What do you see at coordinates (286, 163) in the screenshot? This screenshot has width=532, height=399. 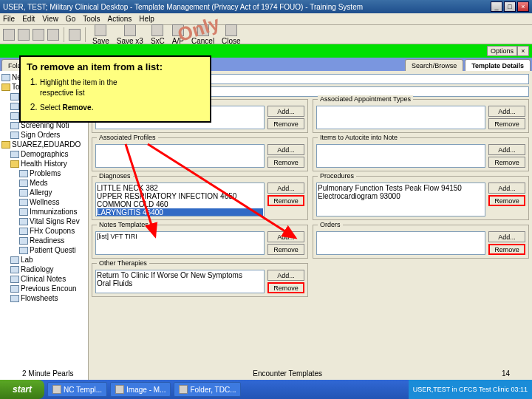 I see `profiles-remove-button: Remove` at bounding box center [286, 163].